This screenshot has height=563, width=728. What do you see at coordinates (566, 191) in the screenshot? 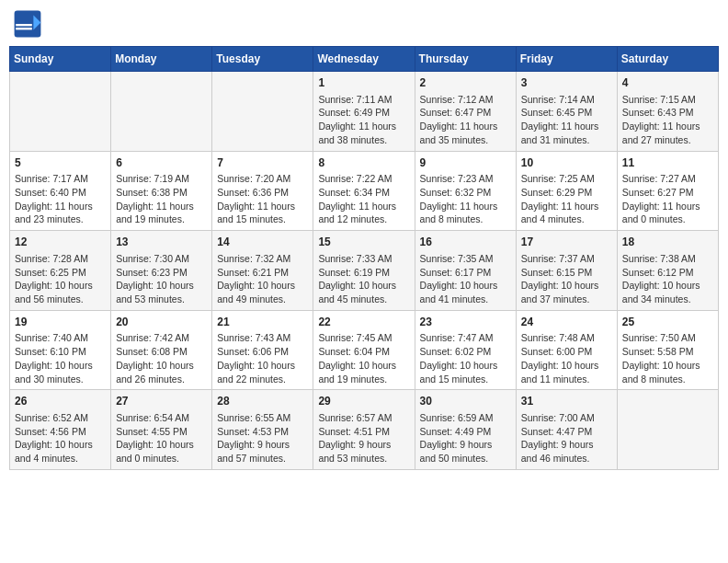
I see `calendar-cell: 10Sunrise: 7:25 AMSunset: 6:29 PMDayligh…` at bounding box center [566, 191].